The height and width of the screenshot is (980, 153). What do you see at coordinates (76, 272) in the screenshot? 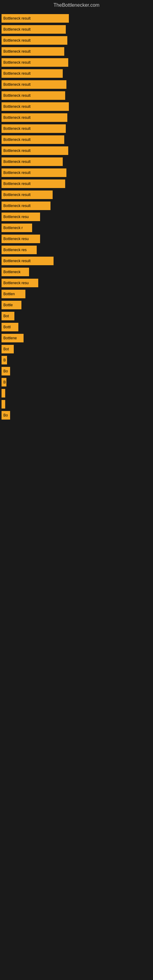
I see `bar-row: Bottleneck` at bounding box center [76, 272].